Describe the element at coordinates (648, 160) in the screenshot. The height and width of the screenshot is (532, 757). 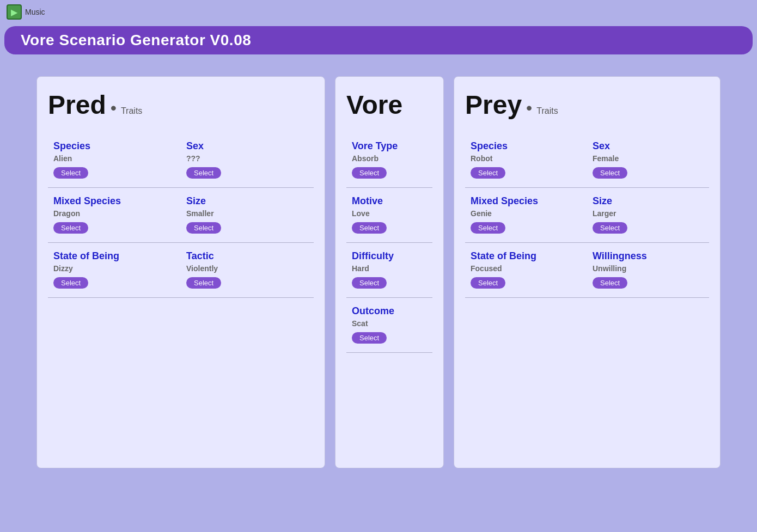
I see `prey-sex-field: Sex Female Select` at that location.